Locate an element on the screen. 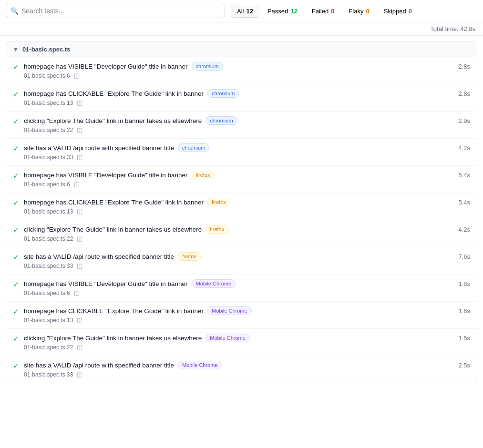  filter-flaky: Flaky 0 is located at coordinates (359, 11).